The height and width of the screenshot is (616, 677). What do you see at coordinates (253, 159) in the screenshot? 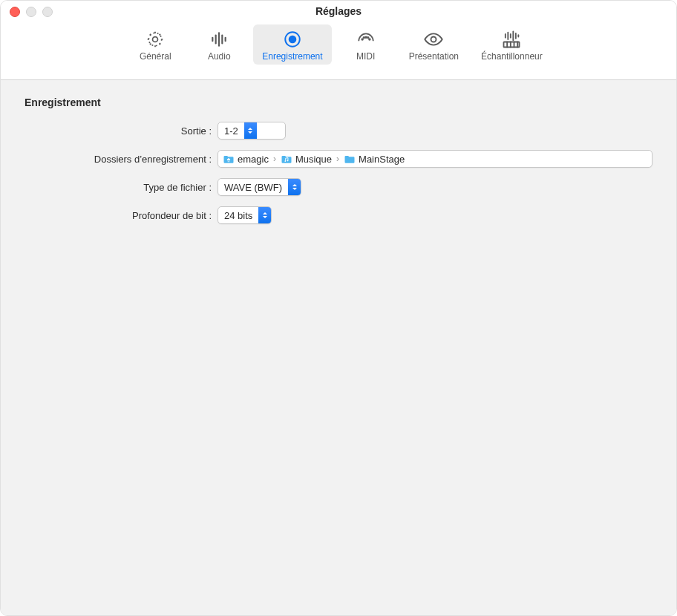
I see `crumb-label: emagic` at bounding box center [253, 159].